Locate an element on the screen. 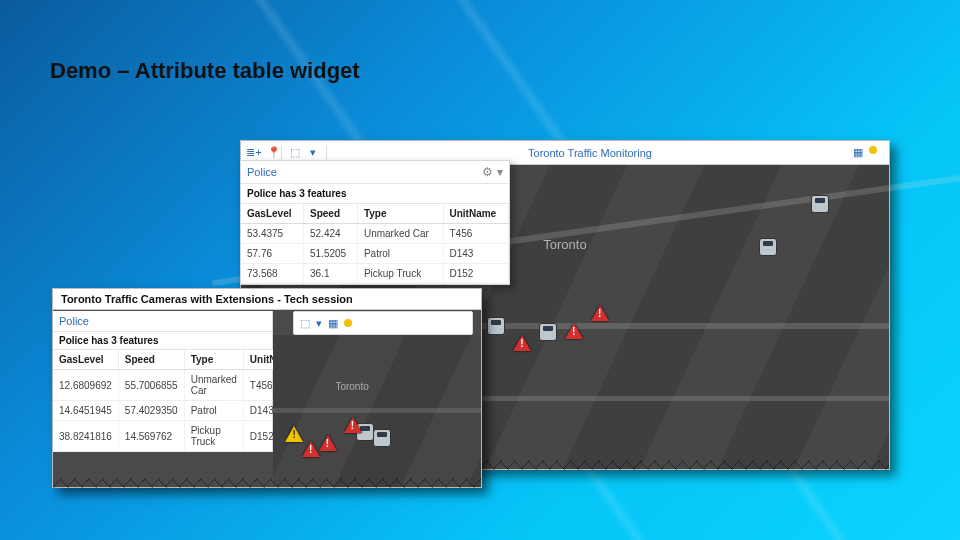  map-app-title: Toronto Traffic Monitoring is located at coordinates (590, 153).